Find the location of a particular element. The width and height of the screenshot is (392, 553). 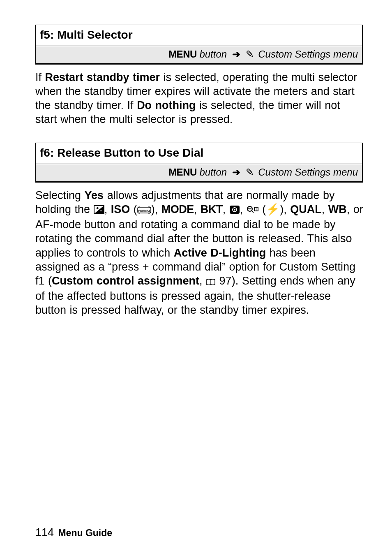

text: If is located at coordinates (40, 77).